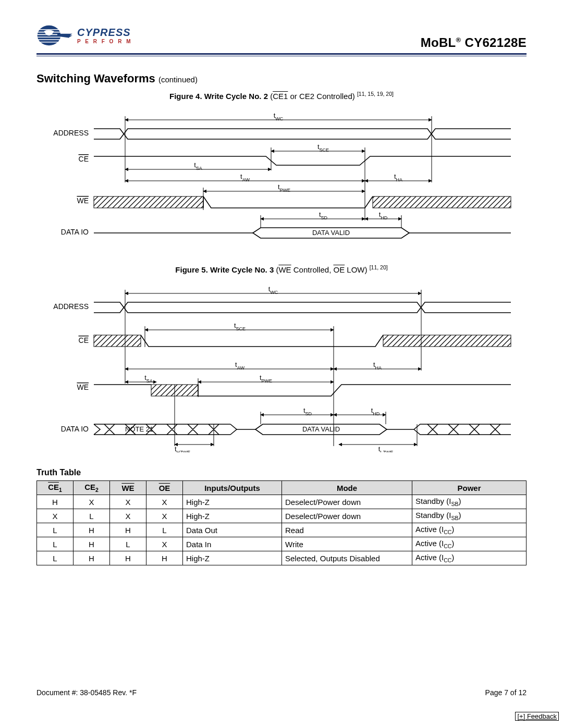  Describe the element at coordinates (75, 232) in the screenshot. I see `fig4-label-dataio: DATA IO` at that location.